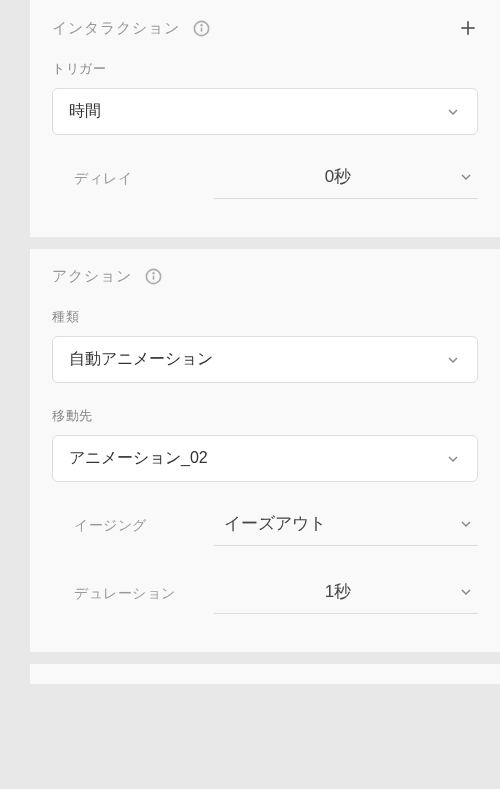 This screenshot has height=789, width=500. I want to click on type-value: 自動アニメーション, so click(141, 360).